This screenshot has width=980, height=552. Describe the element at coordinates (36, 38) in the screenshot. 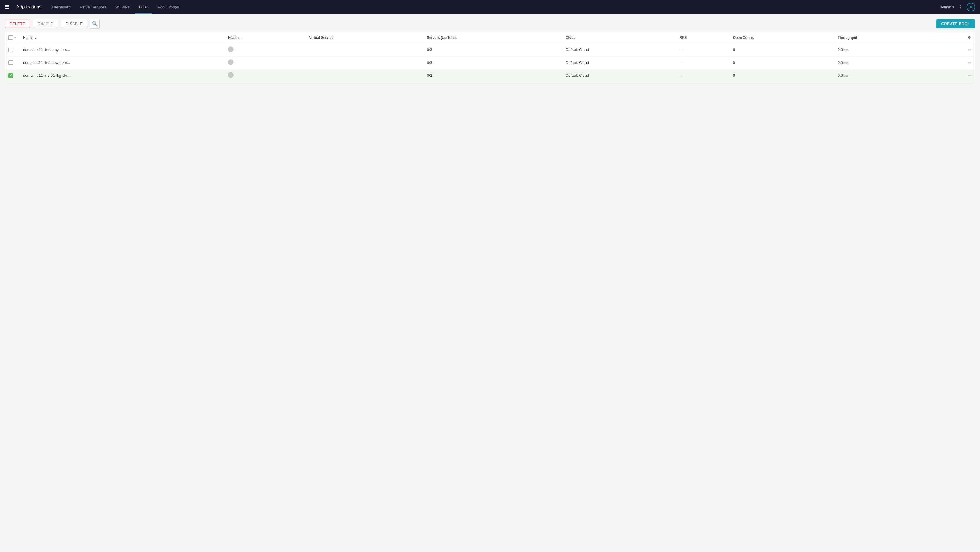

I see `sort-icon: ▲` at that location.